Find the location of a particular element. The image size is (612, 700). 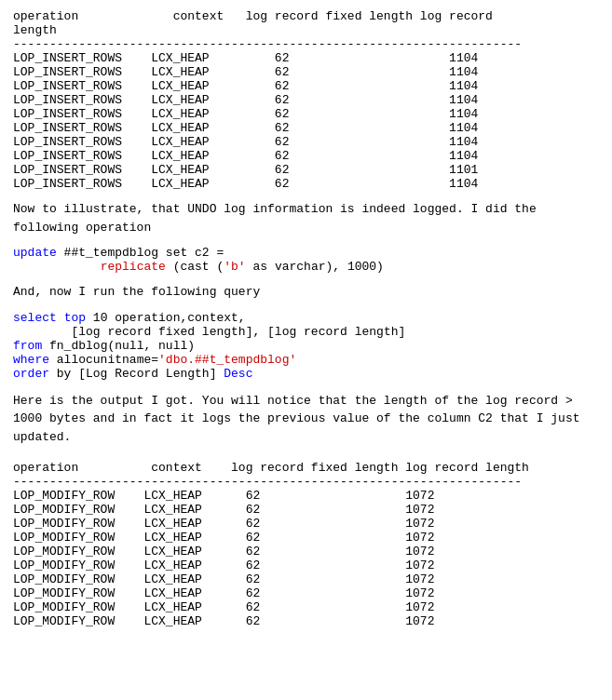

bracket-content: [log record fixed length], [log record l… is located at coordinates (238, 331).